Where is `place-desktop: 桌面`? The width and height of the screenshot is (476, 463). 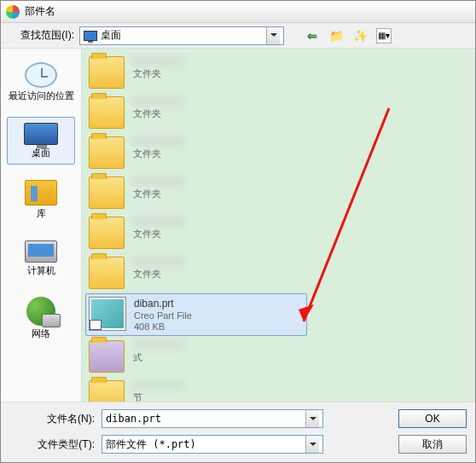
place-desktop: 桌面 is located at coordinates (41, 141).